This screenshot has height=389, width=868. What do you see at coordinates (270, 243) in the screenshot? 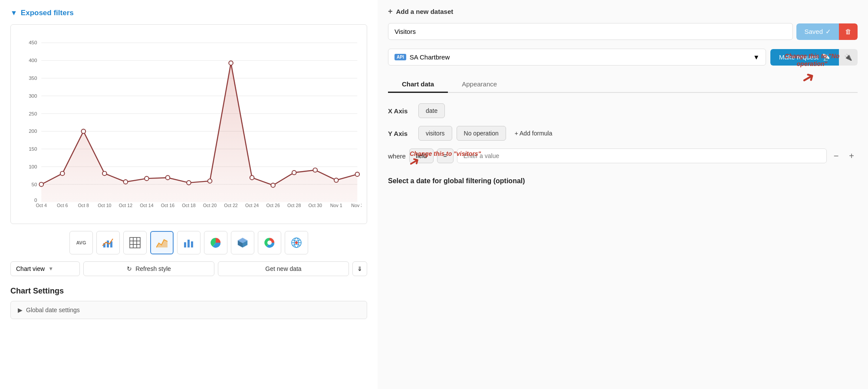
I see `chart-type-donut-btn` at bounding box center [270, 243].